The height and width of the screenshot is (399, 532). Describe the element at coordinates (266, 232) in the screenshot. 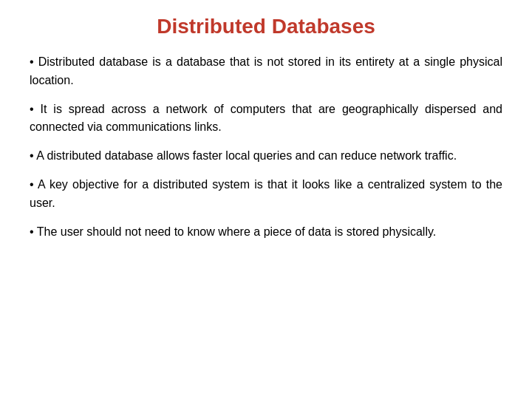

I see `bullet-item-5: • The user should not need to know where…` at that location.